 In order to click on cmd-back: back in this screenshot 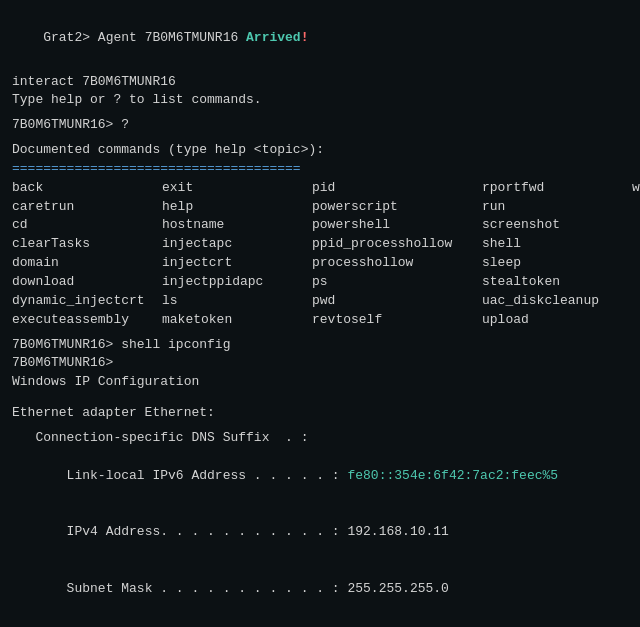, I will do `click(87, 188)`.